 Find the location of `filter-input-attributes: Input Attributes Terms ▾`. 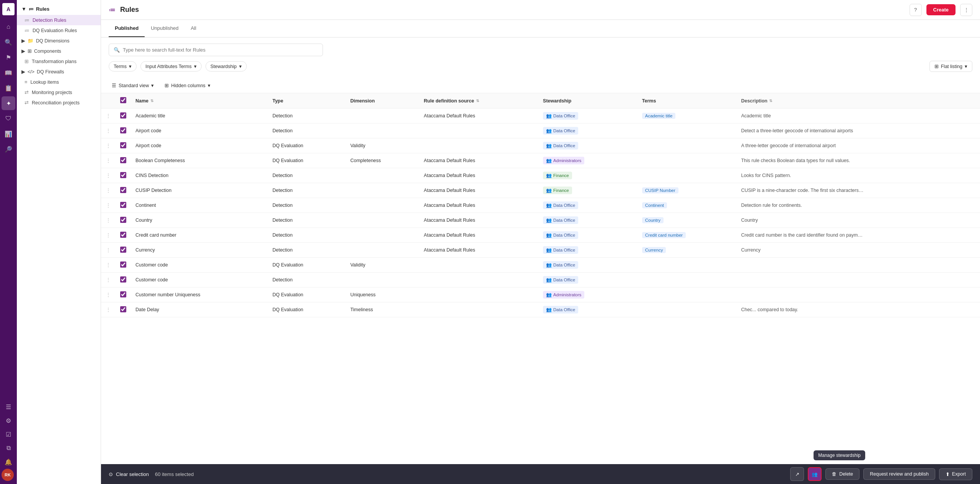

filter-input-attributes: Input Attributes Terms ▾ is located at coordinates (171, 67).